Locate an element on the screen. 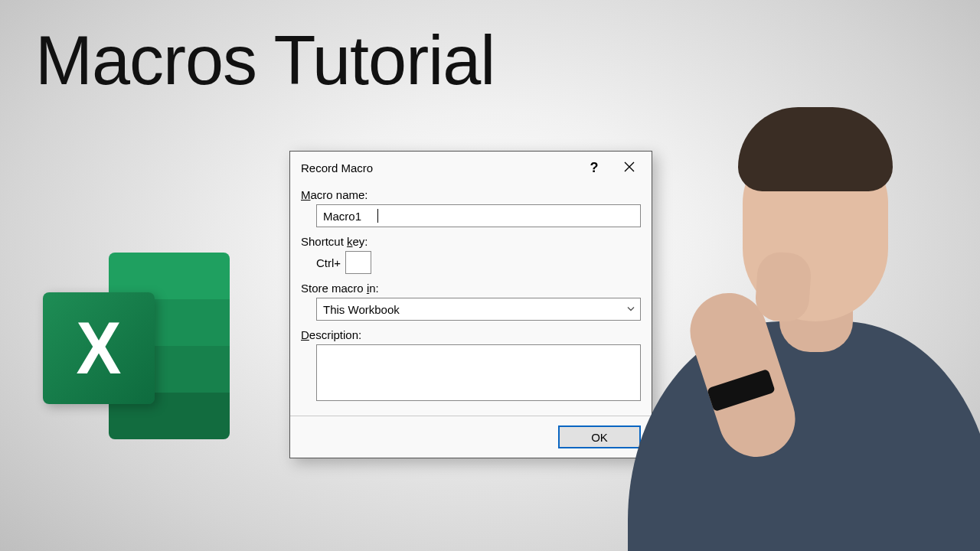 The width and height of the screenshot is (980, 551). page-title: Macros Tutorial is located at coordinates (265, 61).